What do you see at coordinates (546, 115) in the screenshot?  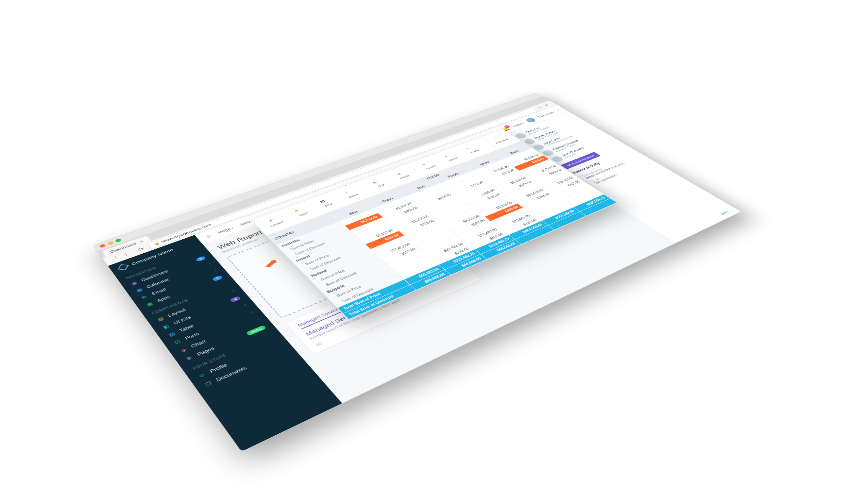 I see `user-name: John.Smith` at bounding box center [546, 115].